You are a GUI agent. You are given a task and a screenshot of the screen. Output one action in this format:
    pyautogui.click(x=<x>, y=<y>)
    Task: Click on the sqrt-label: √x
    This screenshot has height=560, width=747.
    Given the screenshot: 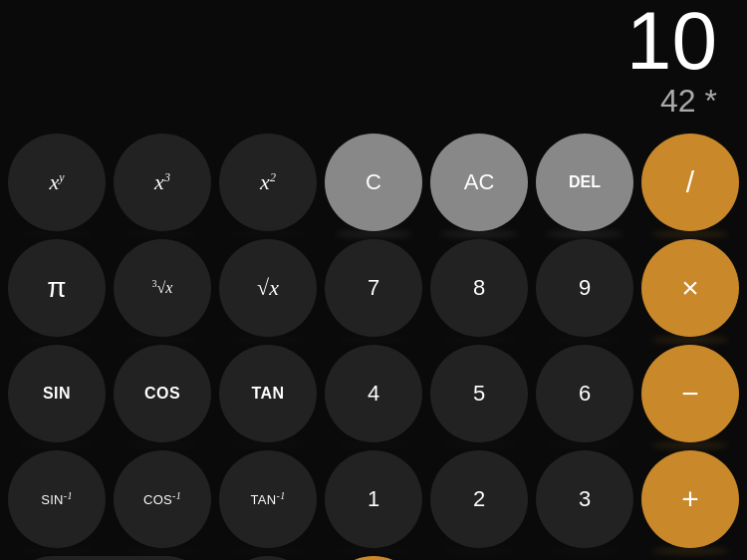 What is the action you would take?
    pyautogui.click(x=268, y=288)
    